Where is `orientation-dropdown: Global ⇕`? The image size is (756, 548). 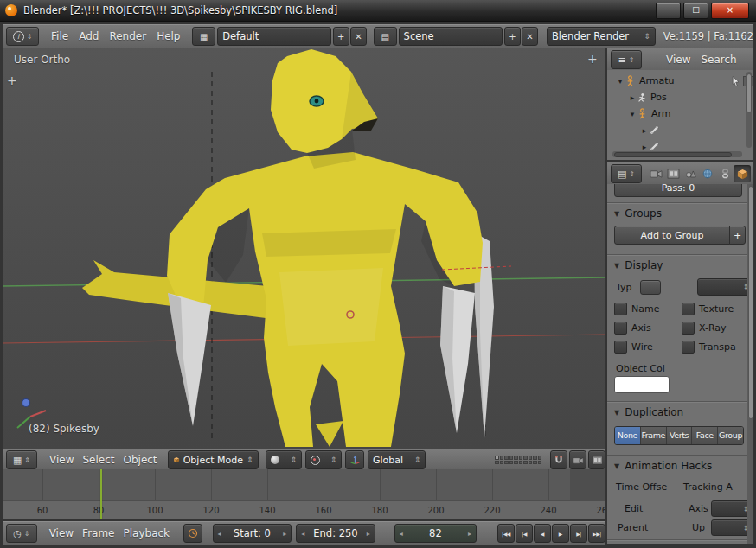 orientation-dropdown: Global ⇕ is located at coordinates (396, 460).